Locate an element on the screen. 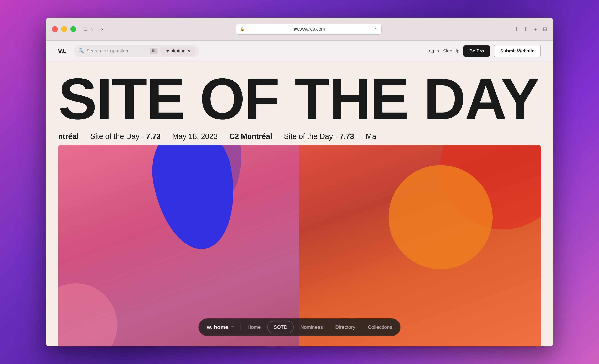 Image resolution: width=599 pixels, height=364 pixels. back-arrow-icon: ‹ is located at coordinates (99, 29).